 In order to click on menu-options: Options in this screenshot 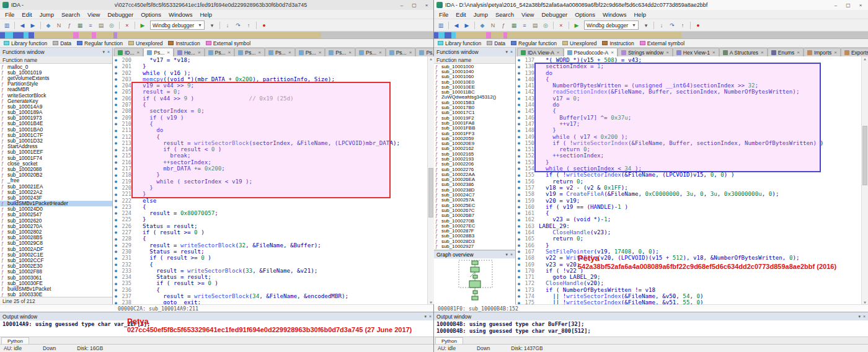, I will do `click(585, 15)`.